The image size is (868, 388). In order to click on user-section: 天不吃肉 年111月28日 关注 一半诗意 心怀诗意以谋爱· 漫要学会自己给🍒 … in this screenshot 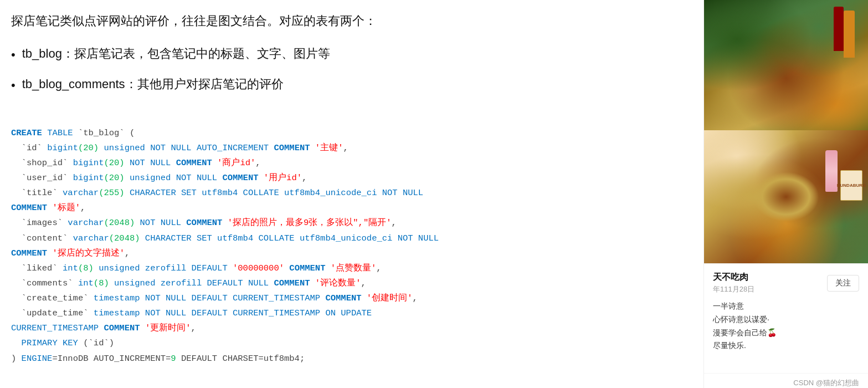, I will do `click(786, 318)`.